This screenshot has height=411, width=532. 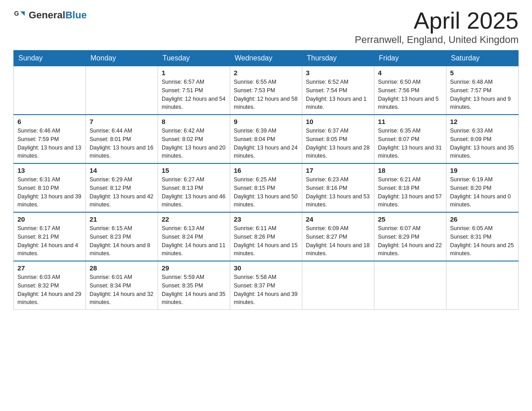 I want to click on day-number: 17, so click(x=338, y=170).